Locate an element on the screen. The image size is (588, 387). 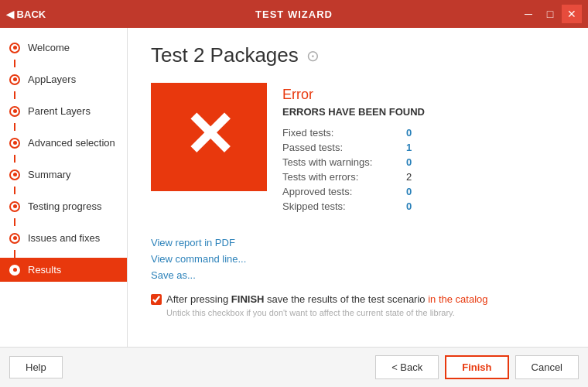
cancel-button: Cancel is located at coordinates (547, 367).